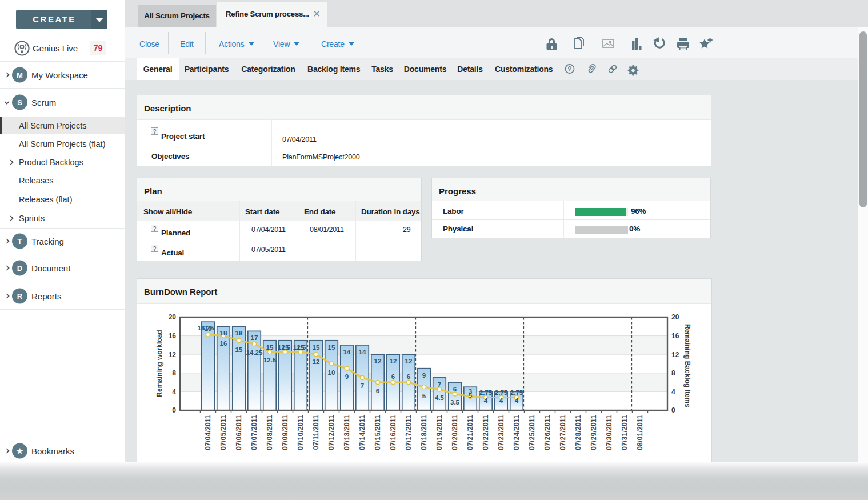 This screenshot has width=868, height=500. What do you see at coordinates (640, 433) in the screenshot?
I see `svg-text: 08/01/2011` at bounding box center [640, 433].